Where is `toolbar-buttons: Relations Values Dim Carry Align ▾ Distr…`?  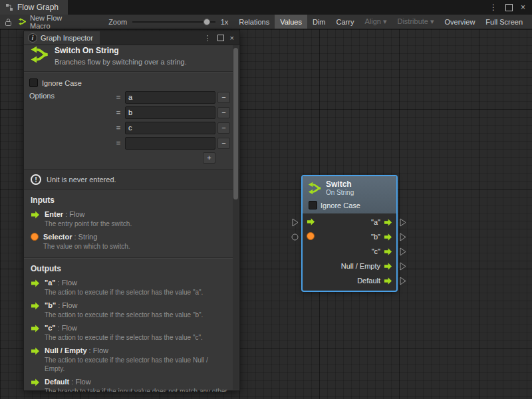
toolbar-buttons: Relations Values Dim Carry Align ▾ Distr… is located at coordinates (380, 21).